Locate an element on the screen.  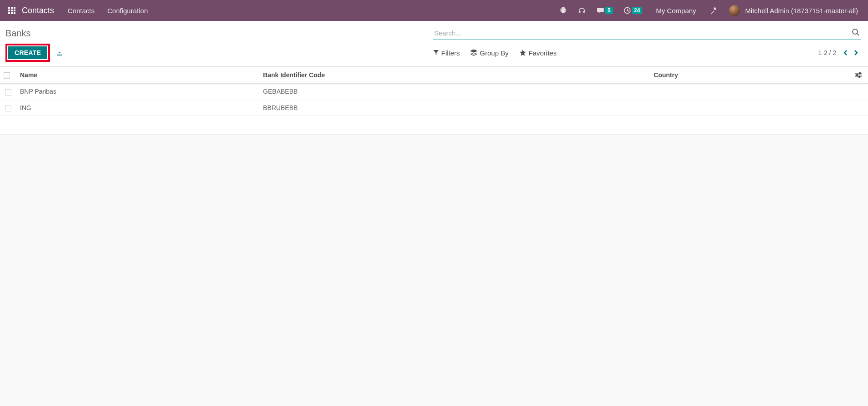
support-icon is located at coordinates (582, 10).